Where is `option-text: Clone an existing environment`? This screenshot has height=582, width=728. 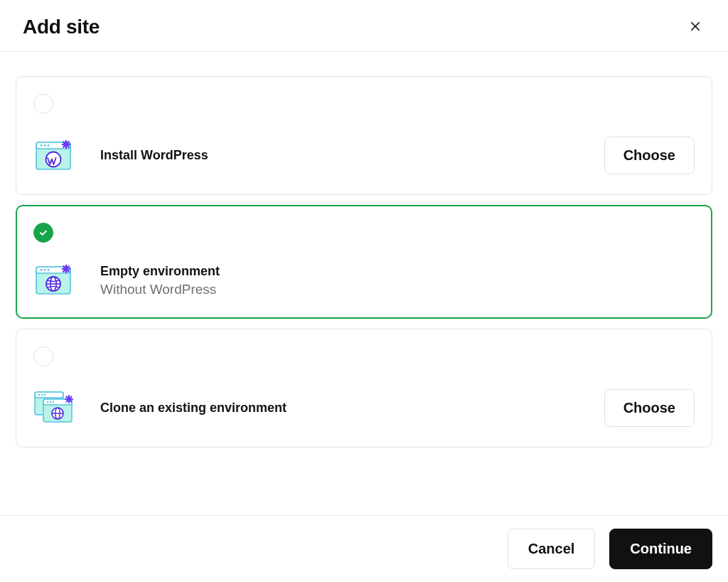 option-text: Clone an existing environment is located at coordinates (340, 408).